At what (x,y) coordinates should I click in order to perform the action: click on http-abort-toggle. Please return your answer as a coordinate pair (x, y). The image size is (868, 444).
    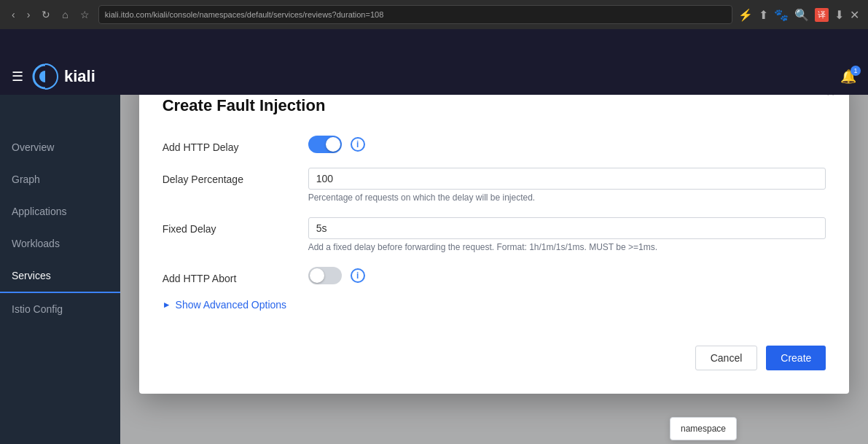
    Looking at the image, I should click on (325, 276).